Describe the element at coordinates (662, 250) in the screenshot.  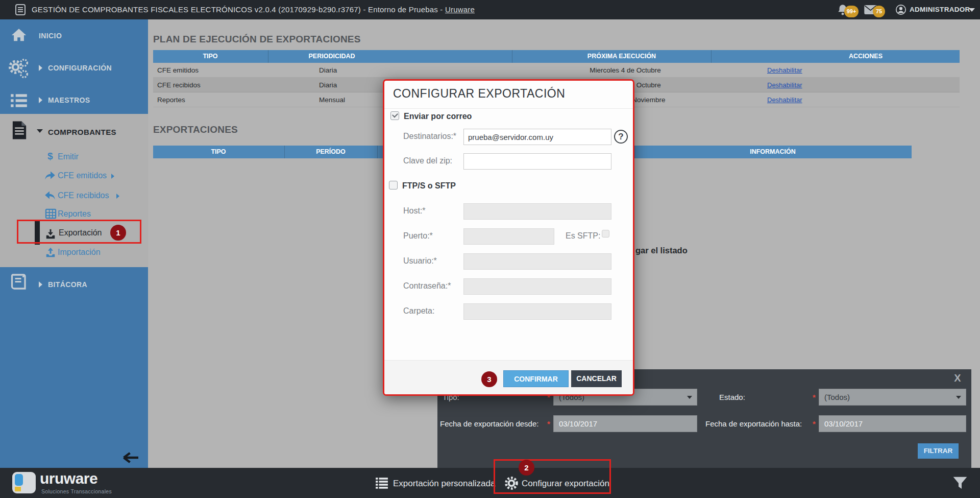
I see `empty-list-message-truncated: gar el listado` at that location.